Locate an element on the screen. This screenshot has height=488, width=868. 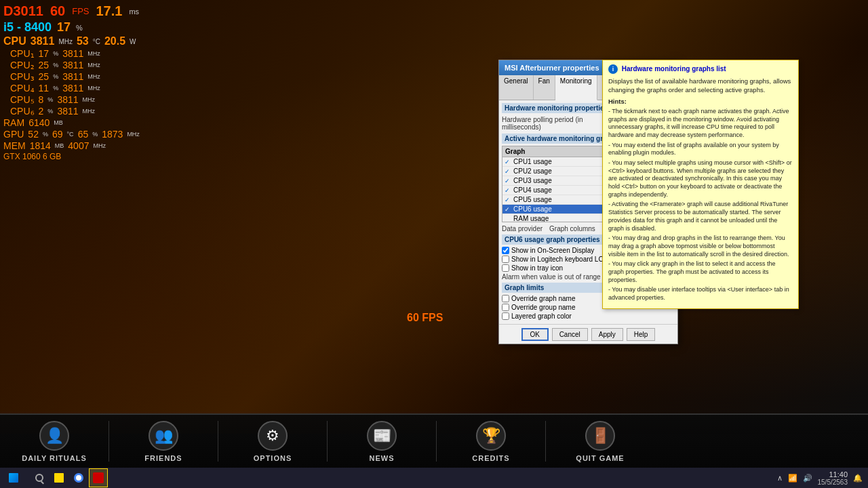
override-name-checkbox is located at coordinates (506, 298).